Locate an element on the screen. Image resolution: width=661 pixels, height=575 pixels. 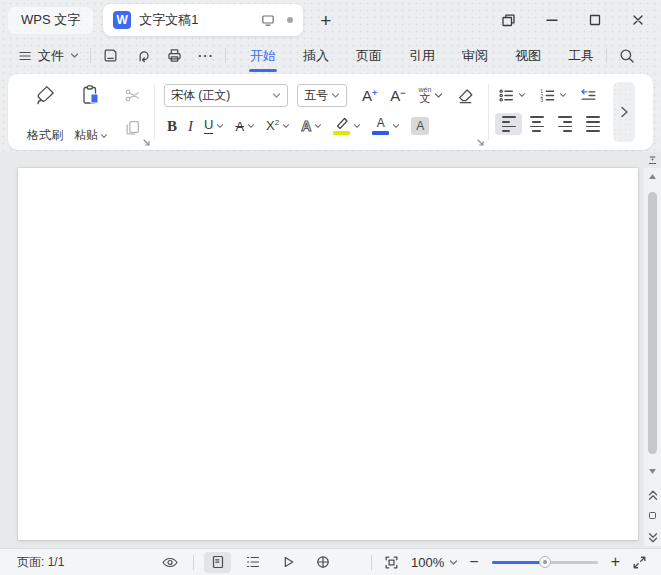
numbered-list-icon: 1 2 3 is located at coordinates (548, 96).